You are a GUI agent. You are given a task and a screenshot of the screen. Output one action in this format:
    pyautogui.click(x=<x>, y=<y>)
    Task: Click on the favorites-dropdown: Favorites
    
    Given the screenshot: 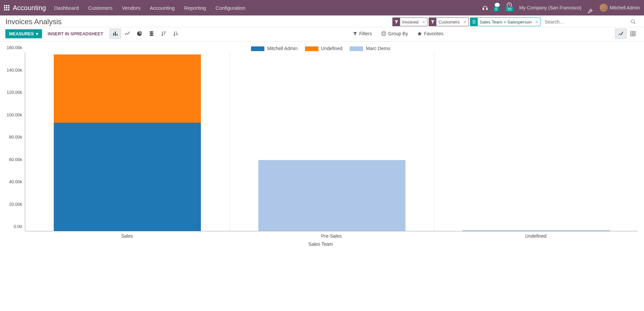 What is the action you would take?
    pyautogui.click(x=430, y=34)
    